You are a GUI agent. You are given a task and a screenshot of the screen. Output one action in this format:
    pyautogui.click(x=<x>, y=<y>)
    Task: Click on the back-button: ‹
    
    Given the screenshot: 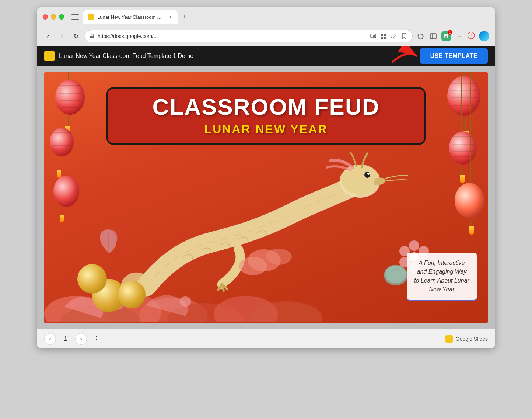 What is the action you would take?
    pyautogui.click(x=48, y=36)
    